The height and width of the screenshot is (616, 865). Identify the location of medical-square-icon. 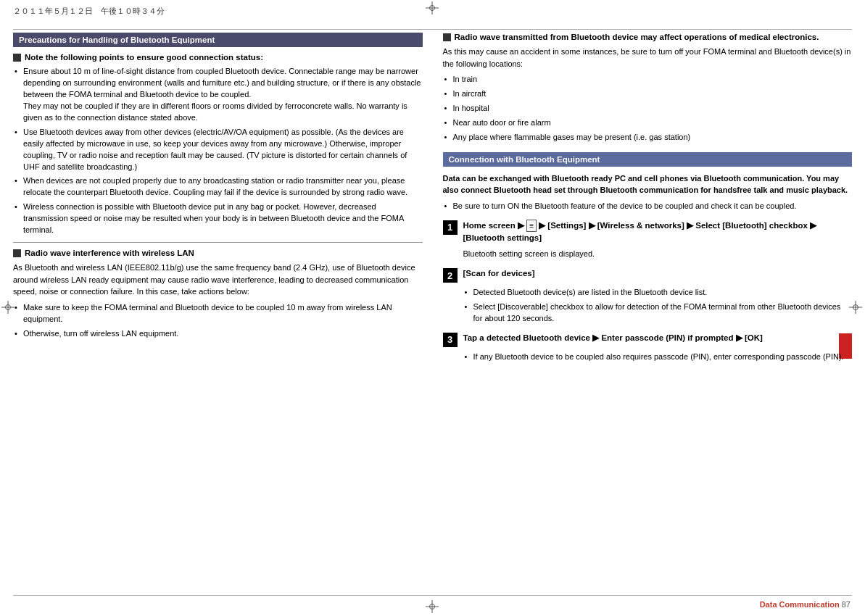
(447, 38).